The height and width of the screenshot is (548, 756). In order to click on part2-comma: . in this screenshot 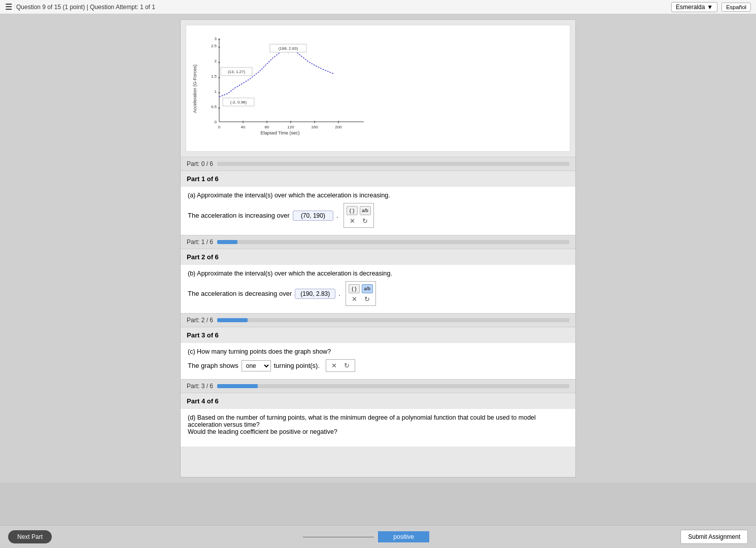, I will do `click(339, 293)`.